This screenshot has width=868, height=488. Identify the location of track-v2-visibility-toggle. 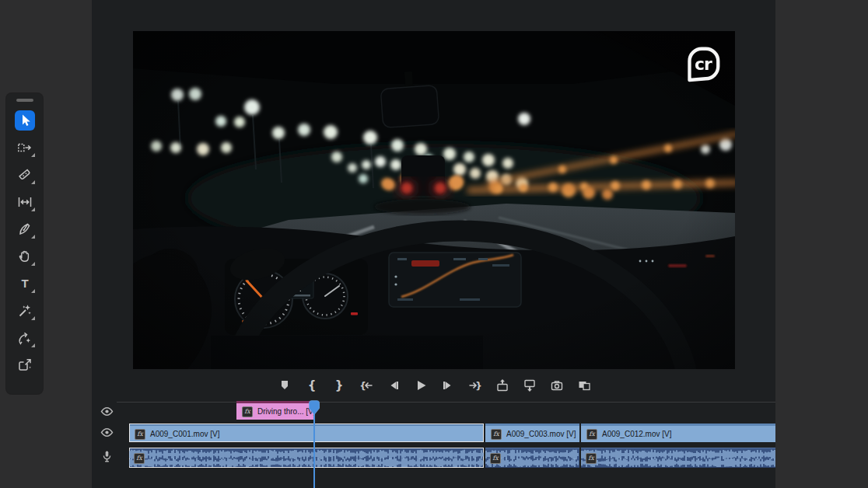
(107, 412).